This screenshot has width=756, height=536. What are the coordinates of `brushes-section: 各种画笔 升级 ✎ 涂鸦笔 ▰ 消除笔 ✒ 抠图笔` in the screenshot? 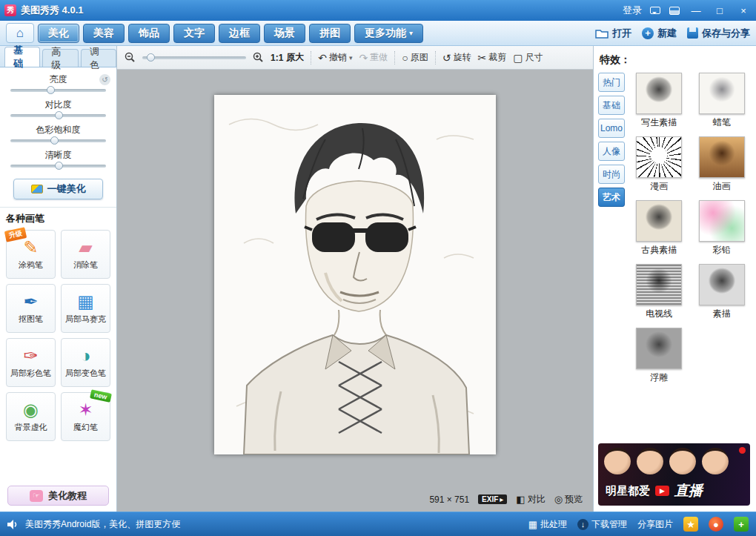 It's located at (58, 324).